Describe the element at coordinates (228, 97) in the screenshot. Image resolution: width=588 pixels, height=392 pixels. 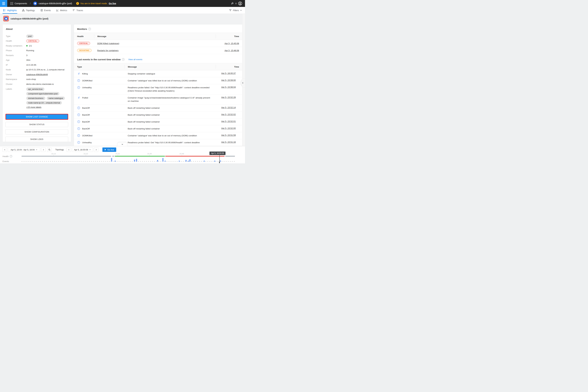
I see `event-time-link: Apr 5, 15:52:28` at that location.